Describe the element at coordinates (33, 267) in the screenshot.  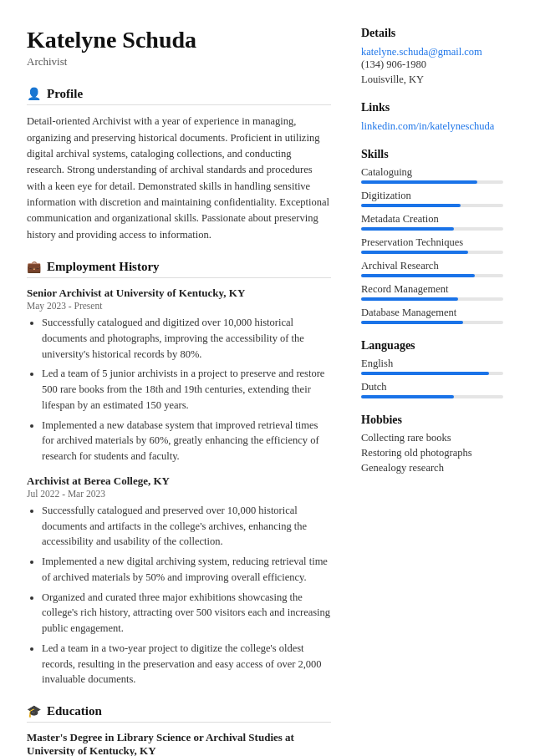
I see `employment-icon: 💼` at that location.